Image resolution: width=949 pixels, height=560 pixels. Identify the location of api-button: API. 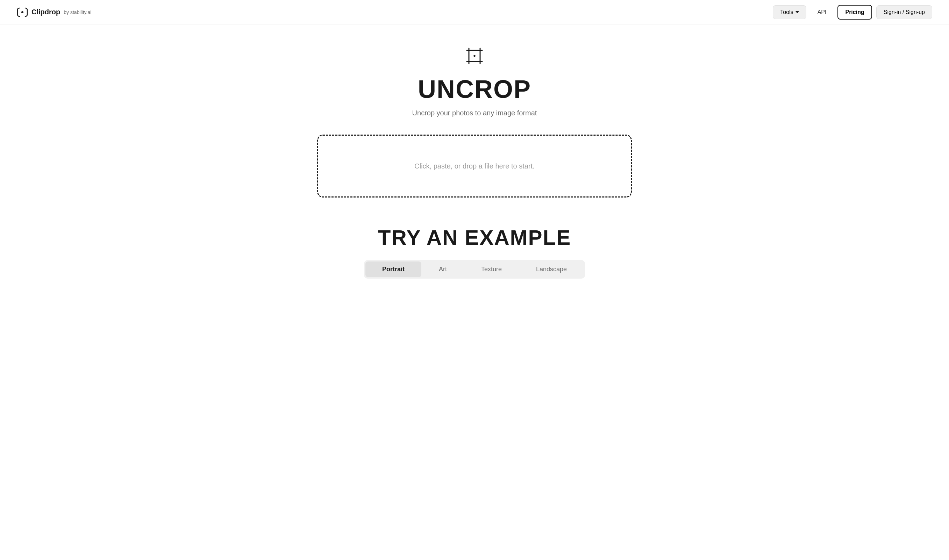
(822, 12).